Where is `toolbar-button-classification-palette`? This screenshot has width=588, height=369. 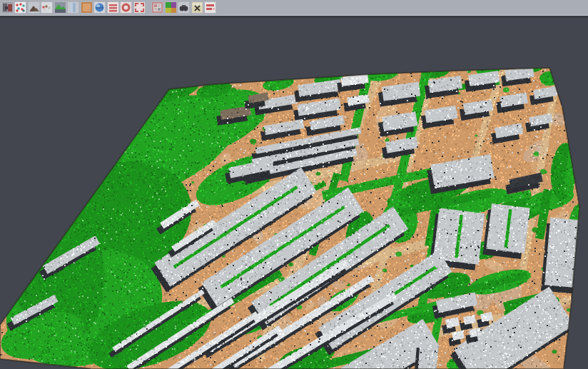 toolbar-button-classification-palette is located at coordinates (171, 7).